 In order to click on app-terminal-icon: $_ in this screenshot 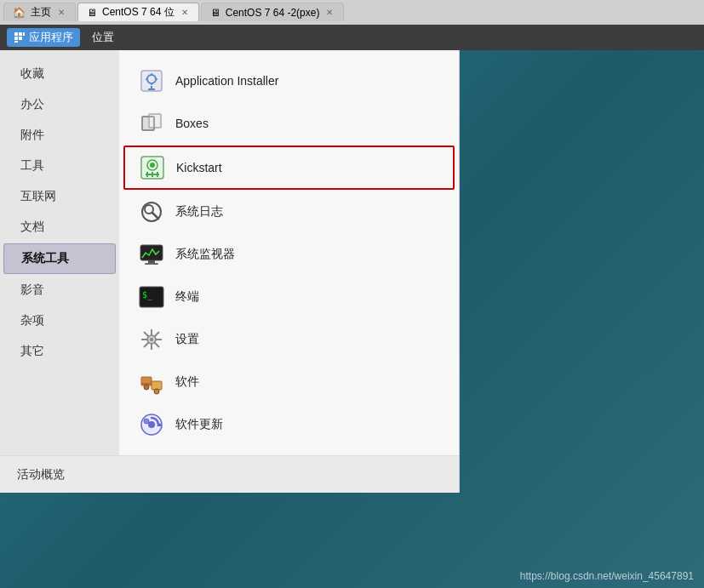, I will do `click(152, 297)`.